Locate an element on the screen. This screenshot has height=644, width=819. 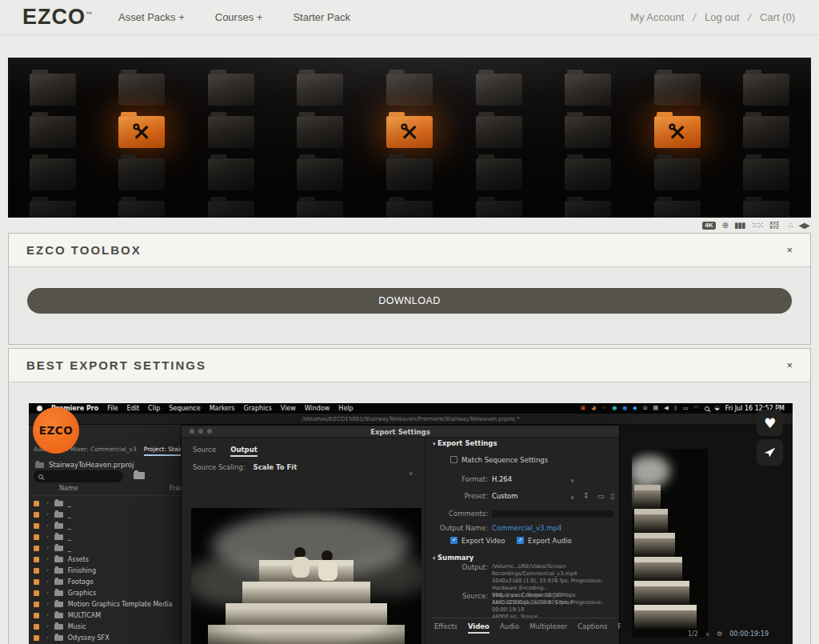
menu-clip: Clip is located at coordinates (154, 408).